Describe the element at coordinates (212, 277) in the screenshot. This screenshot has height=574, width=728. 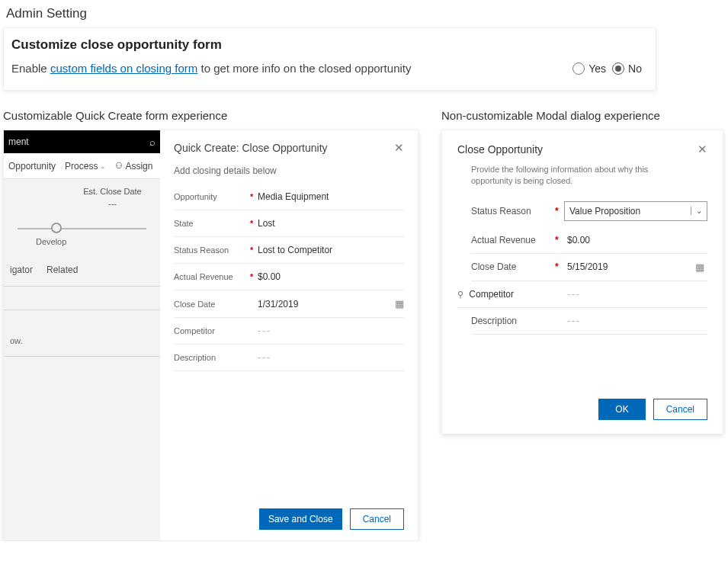
I see `fld-actual-revenue-label: Actual Revenue` at that location.